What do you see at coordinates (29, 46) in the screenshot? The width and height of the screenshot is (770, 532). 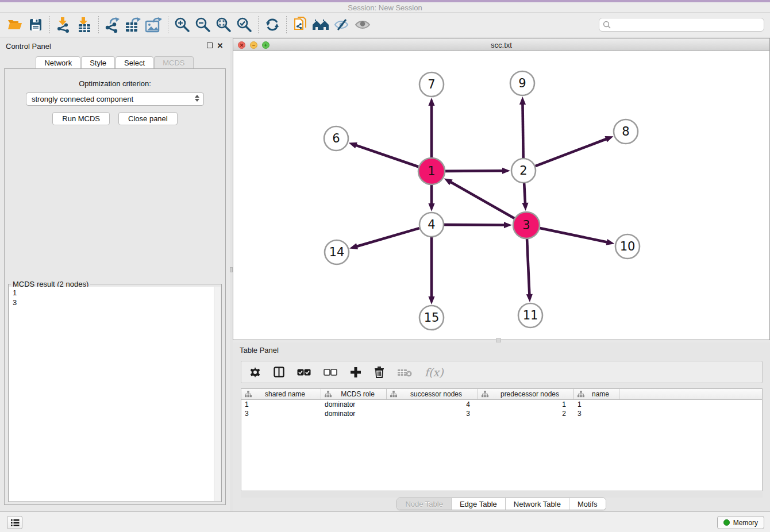 I see `control-panel-title: Control Panel` at bounding box center [29, 46].